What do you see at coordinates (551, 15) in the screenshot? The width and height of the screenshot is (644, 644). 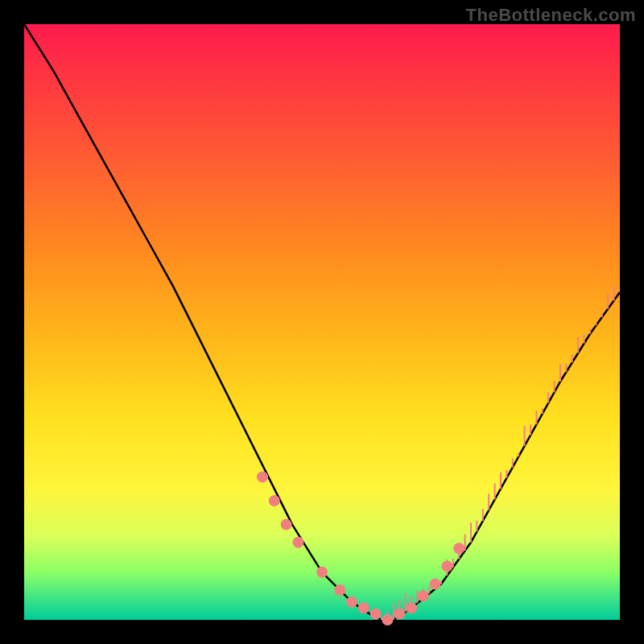 I see `watermark-text: TheBottleneck.com` at bounding box center [551, 15].